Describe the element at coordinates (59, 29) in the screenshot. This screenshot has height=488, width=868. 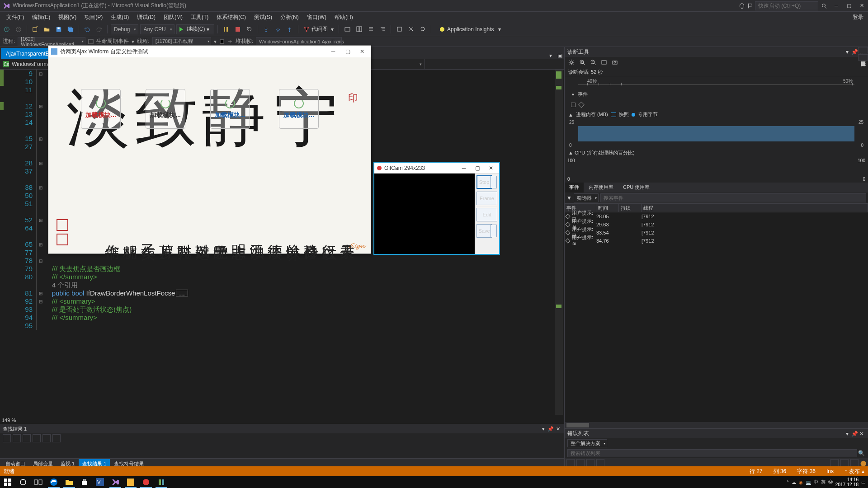
I see `save-icon` at that location.